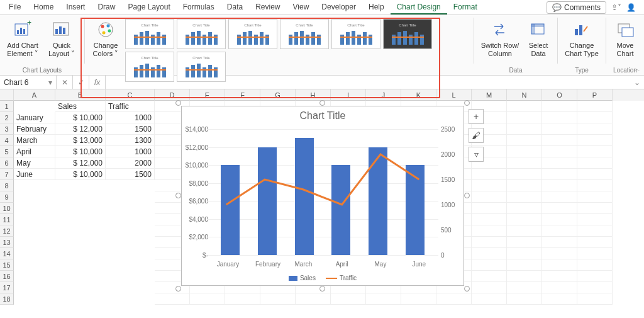 Image resolution: width=644 pixels, height=318 pixels. What do you see at coordinates (35, 152) in the screenshot?
I see `cell-A5: April` at bounding box center [35, 152].